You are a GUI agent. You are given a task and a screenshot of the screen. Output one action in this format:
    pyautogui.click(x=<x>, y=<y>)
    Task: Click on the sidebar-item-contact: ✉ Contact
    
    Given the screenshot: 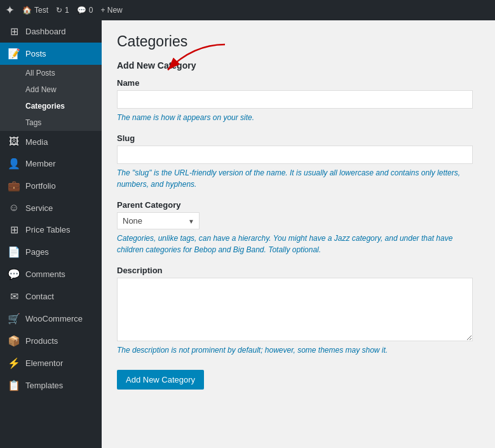 What is the action you would take?
    pyautogui.click(x=51, y=296)
    